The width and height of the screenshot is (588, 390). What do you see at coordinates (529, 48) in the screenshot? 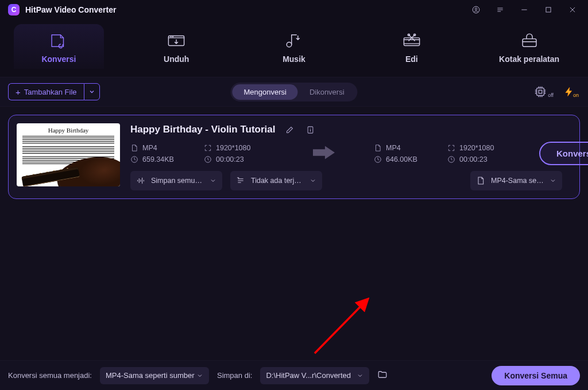
I see `tab-kotak-peralatan: Kotak peralatan` at bounding box center [529, 48].